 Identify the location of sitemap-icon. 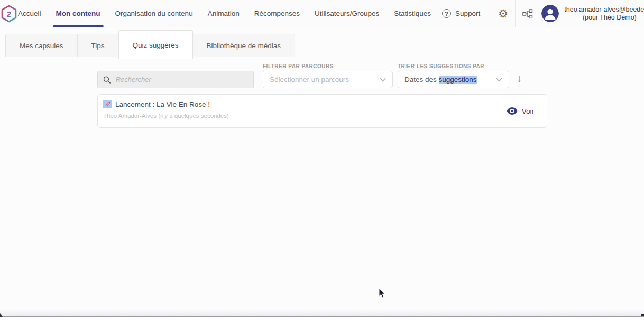
(528, 14).